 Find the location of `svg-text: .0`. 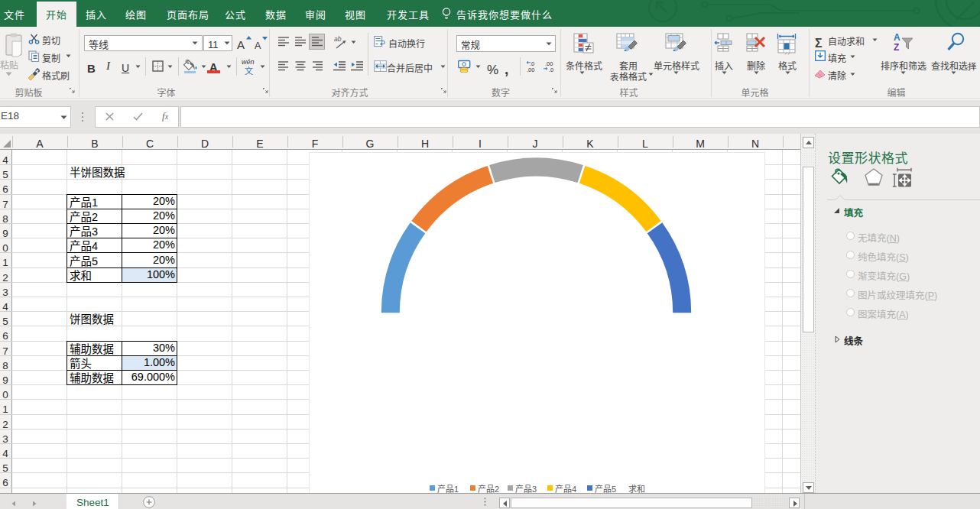

svg-text: .0 is located at coordinates (551, 69).